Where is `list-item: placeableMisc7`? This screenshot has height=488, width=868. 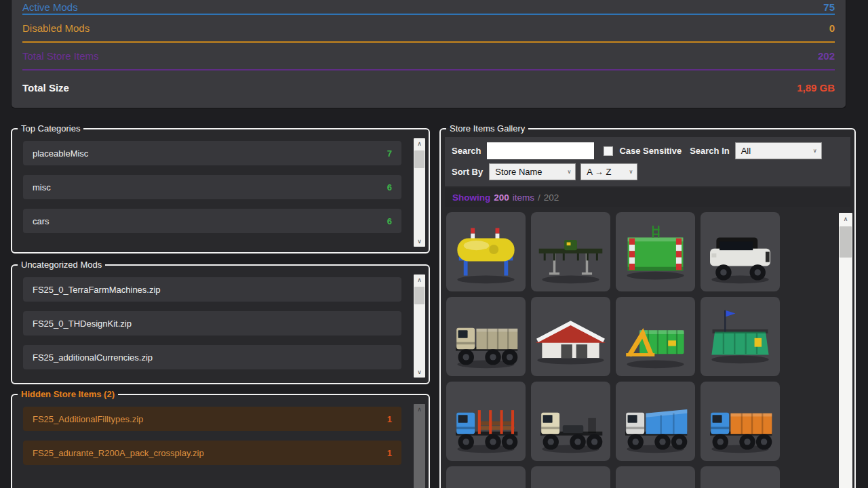
list-item: placeableMisc7 is located at coordinates (212, 153).